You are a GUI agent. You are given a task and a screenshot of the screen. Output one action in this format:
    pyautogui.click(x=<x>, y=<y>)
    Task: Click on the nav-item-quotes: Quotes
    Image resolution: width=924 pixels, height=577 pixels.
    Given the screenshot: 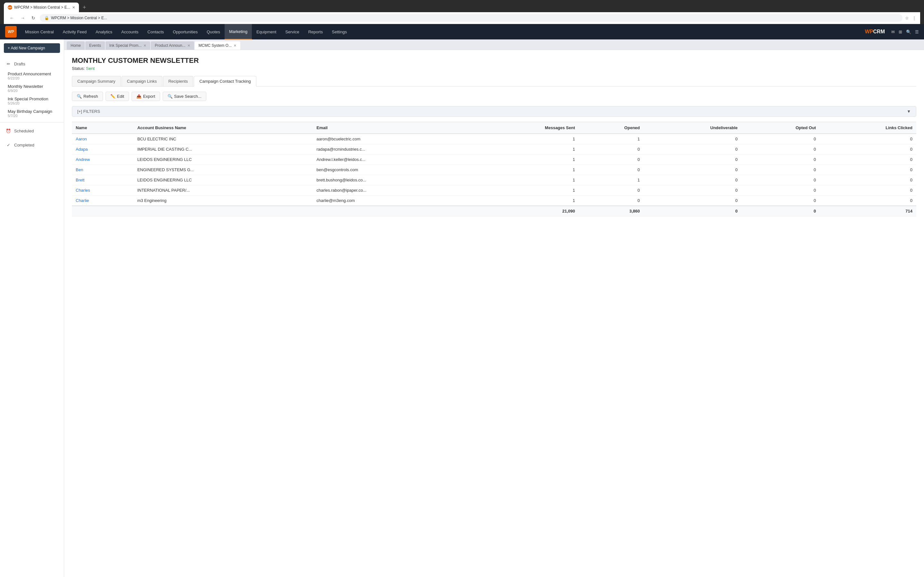 What is the action you would take?
    pyautogui.click(x=213, y=32)
    